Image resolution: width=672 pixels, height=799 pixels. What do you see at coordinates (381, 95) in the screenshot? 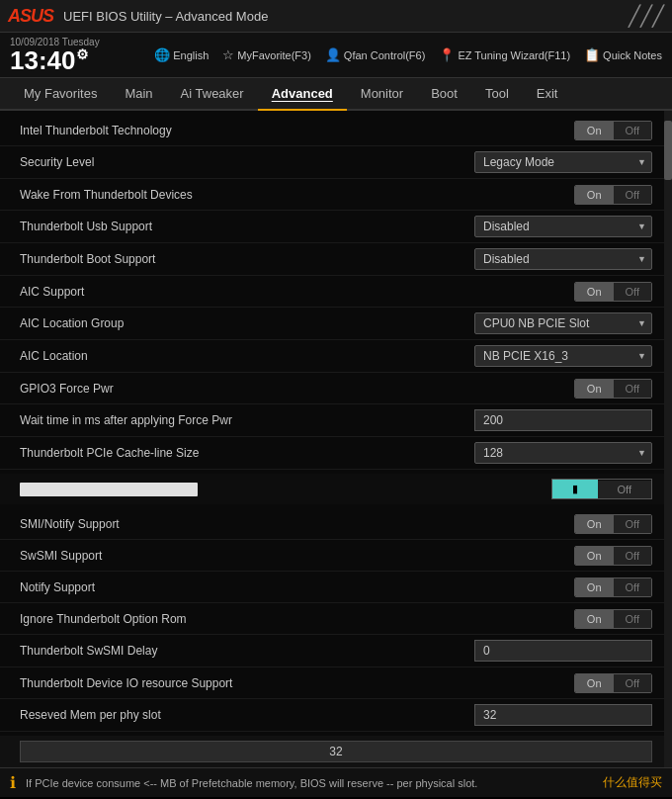
I see `nav-item-monitor: Monitor` at bounding box center [381, 95].